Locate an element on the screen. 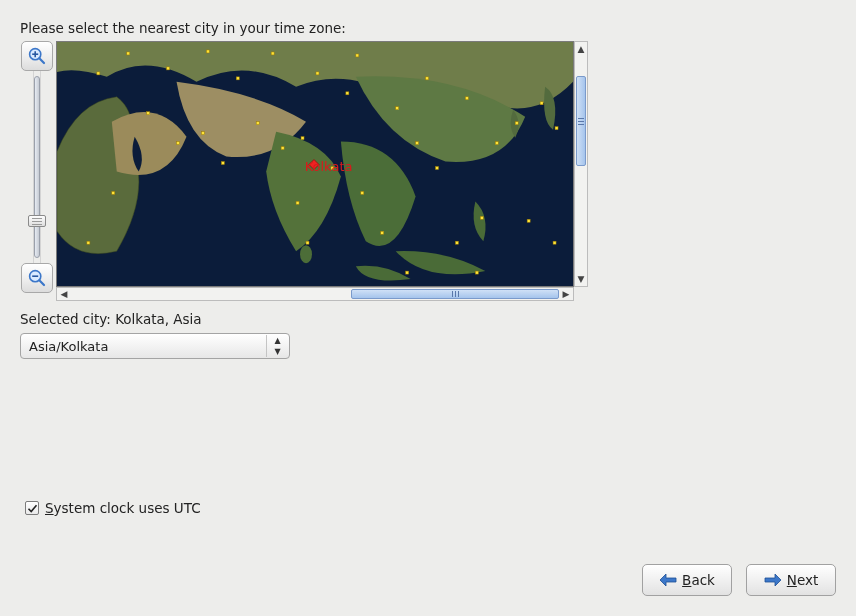 Image resolution: width=856 pixels, height=616 pixels. timezone-select-value: Asia/Kolkata is located at coordinates (68, 346).